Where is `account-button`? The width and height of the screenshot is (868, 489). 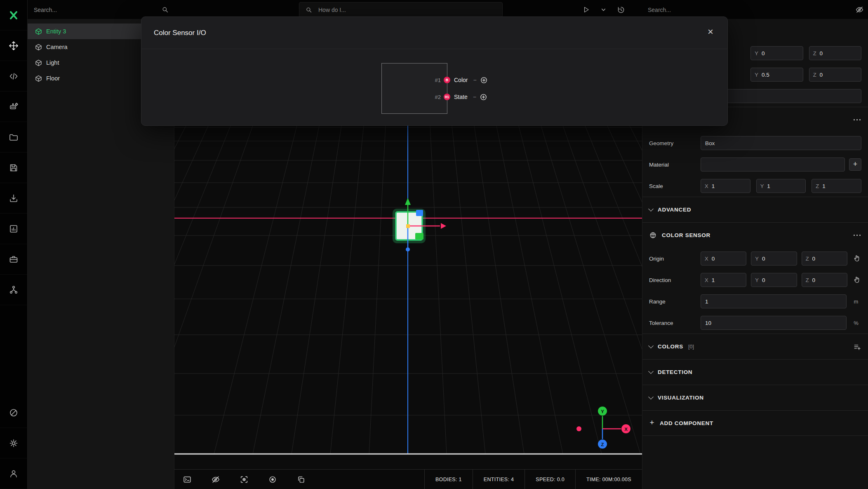
account-button is located at coordinates (14, 474).